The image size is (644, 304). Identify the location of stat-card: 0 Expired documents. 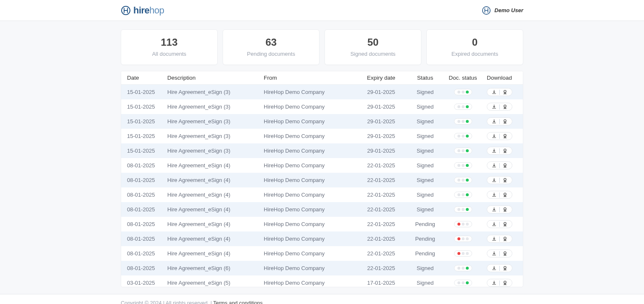
(475, 47).